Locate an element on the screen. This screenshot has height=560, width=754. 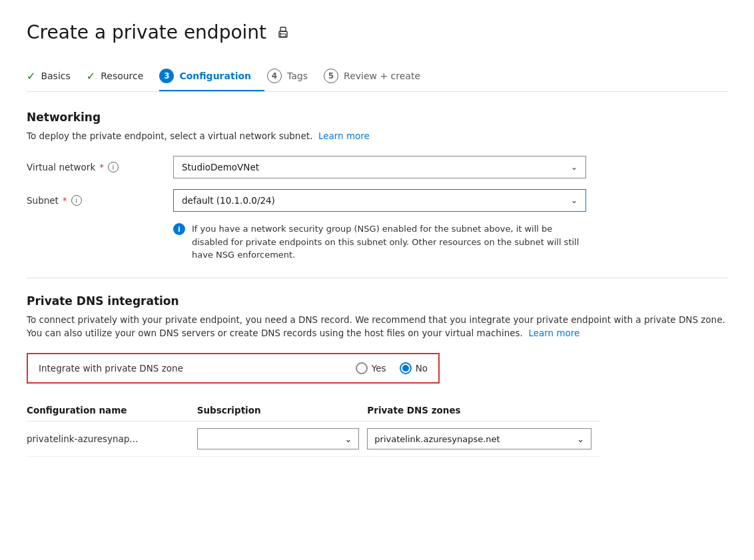
title-text: Create a private endpoint is located at coordinates (147, 32).